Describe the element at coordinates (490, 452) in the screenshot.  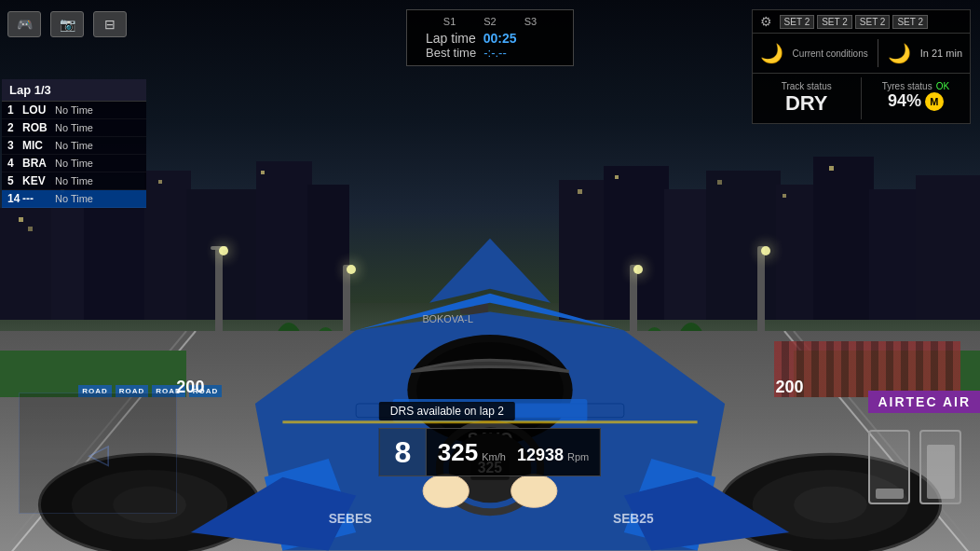
I see `speed-box: 8 325 Km/h 12938 Rpm` at that location.